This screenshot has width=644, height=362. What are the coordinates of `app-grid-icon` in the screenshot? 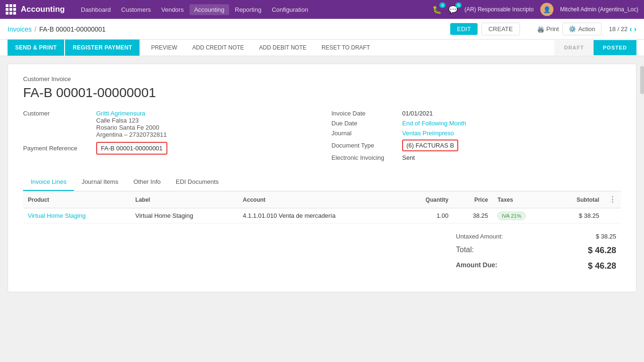 It's located at (11, 9).